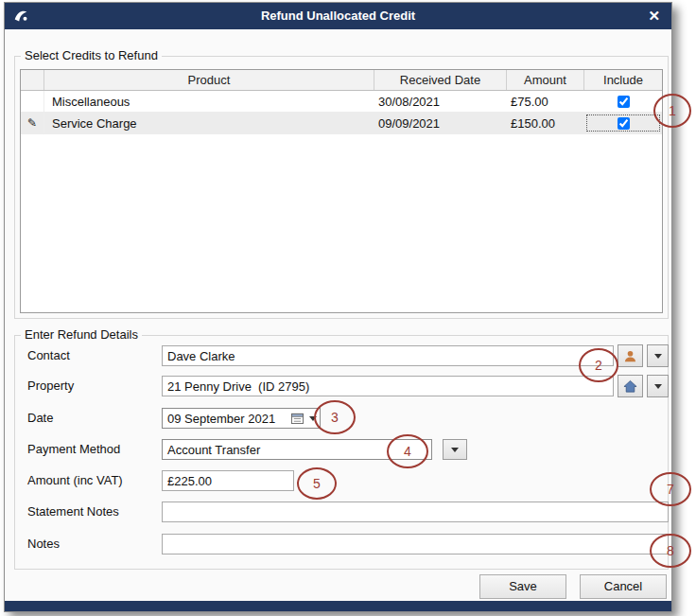 The height and width of the screenshot is (616, 696). I want to click on notes-field, so click(415, 544).